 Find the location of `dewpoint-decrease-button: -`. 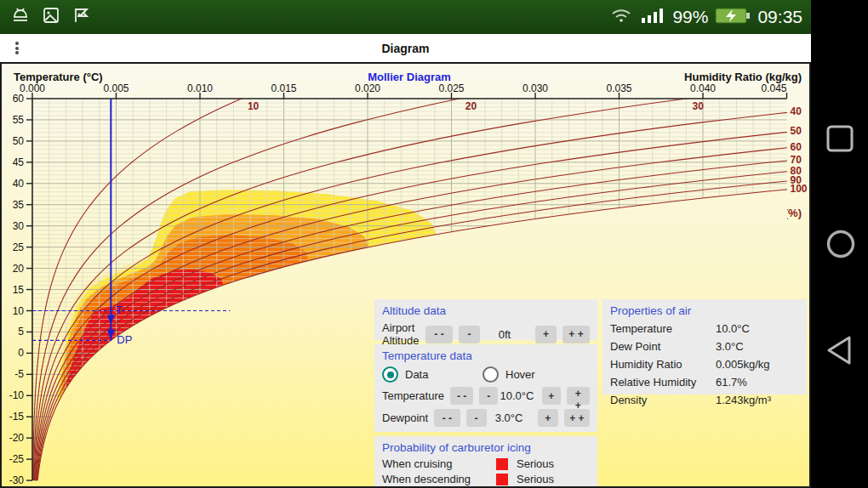

dewpoint-decrease-button: - is located at coordinates (477, 418).